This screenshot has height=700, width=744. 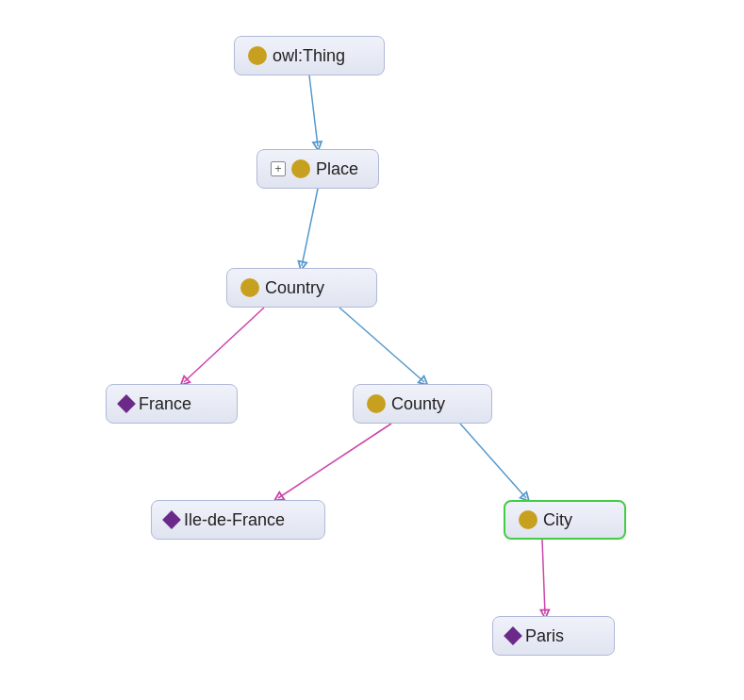 I want to click on node-paris-label: Paris, so click(x=545, y=636).